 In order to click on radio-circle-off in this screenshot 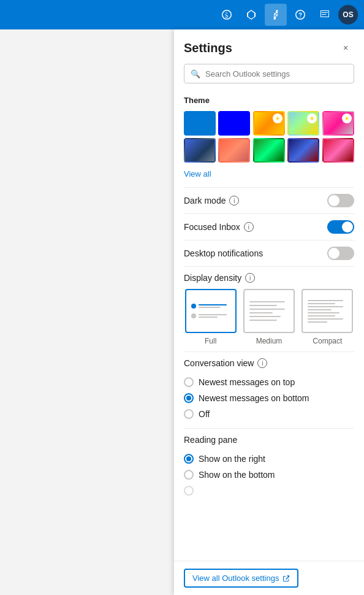, I will do `click(189, 414)`.